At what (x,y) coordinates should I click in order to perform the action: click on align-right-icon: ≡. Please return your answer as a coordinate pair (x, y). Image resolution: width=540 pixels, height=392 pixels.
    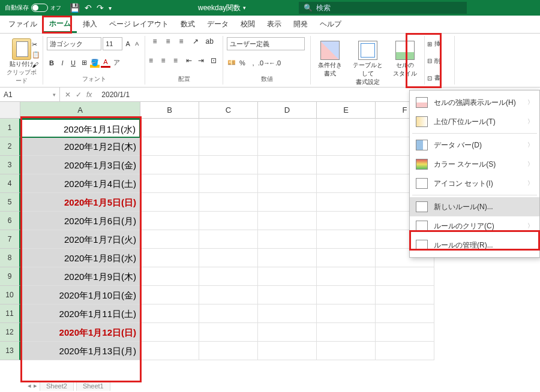
    Looking at the image, I should click on (178, 61).